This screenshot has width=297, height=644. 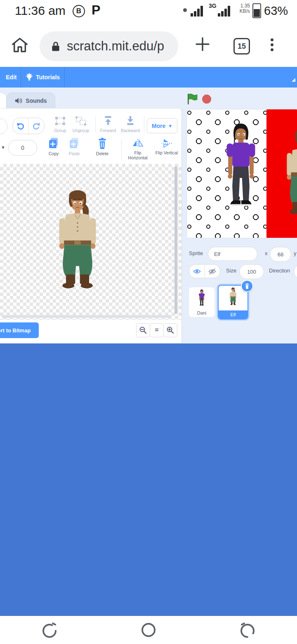 What do you see at coordinates (213, 271) in the screenshot?
I see `hide-button` at bounding box center [213, 271].